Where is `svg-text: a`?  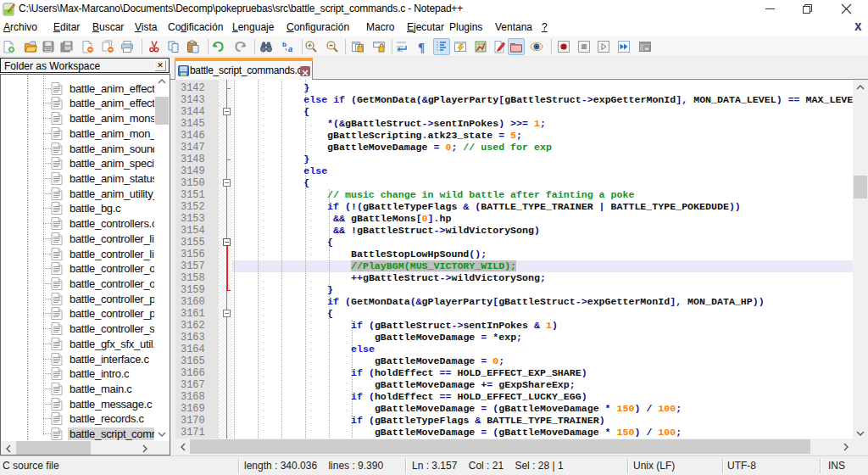 svg-text: a is located at coordinates (290, 49).